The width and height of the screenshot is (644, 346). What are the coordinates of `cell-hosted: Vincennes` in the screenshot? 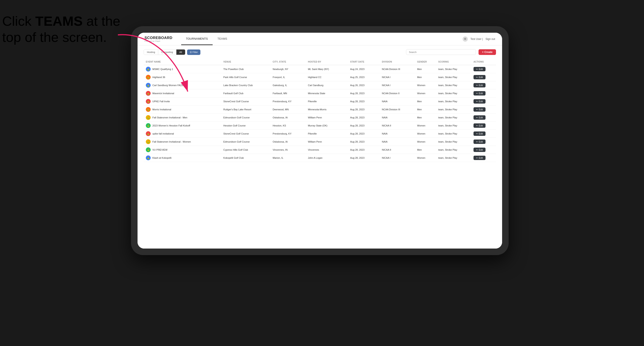 It's located at (327, 150).